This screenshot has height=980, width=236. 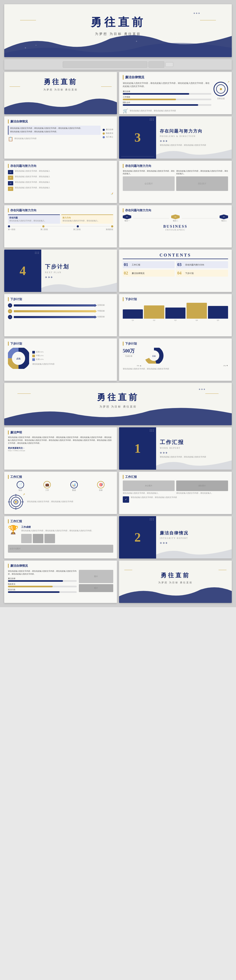 What do you see at coordinates (194, 533) in the screenshot?
I see `section2-title: 廉洁自律情况` at bounding box center [194, 533].